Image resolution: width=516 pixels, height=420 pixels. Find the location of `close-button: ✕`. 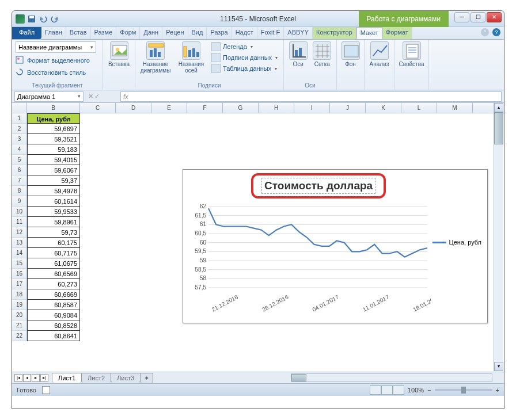

close-button: ✕ is located at coordinates (494, 17).